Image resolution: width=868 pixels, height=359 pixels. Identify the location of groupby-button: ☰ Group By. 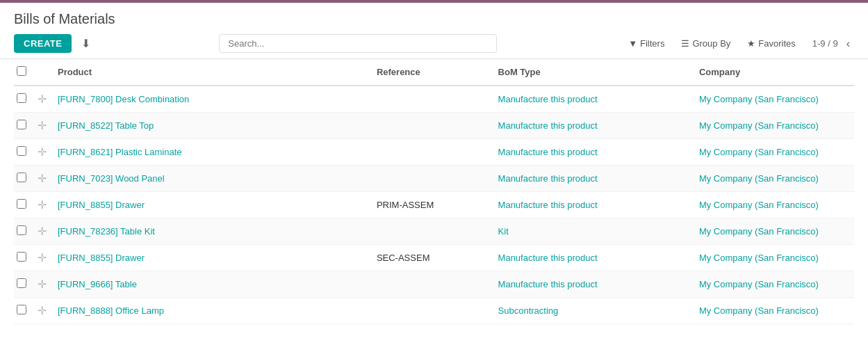
(706, 43).